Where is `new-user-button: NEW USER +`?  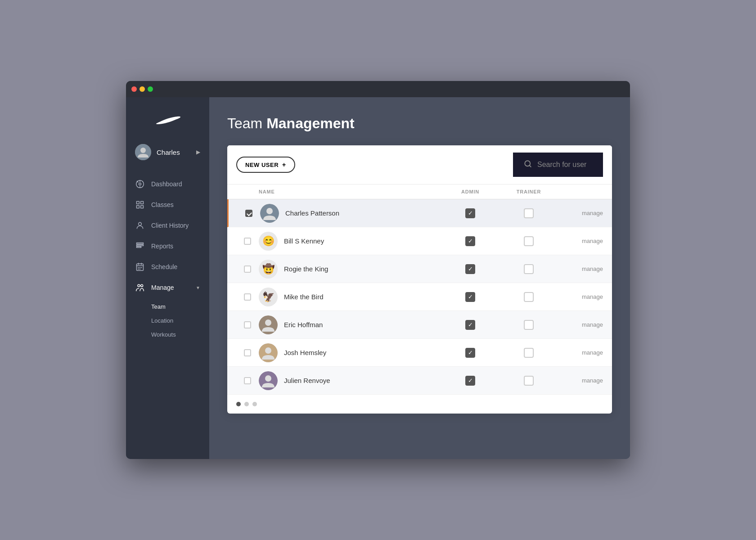 new-user-button: NEW USER + is located at coordinates (266, 165).